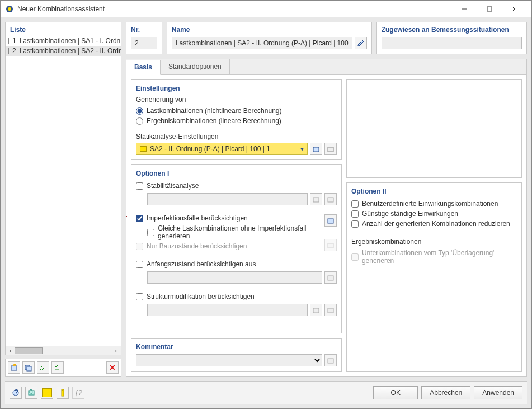  I want to click on new-static-button, so click(316, 149).